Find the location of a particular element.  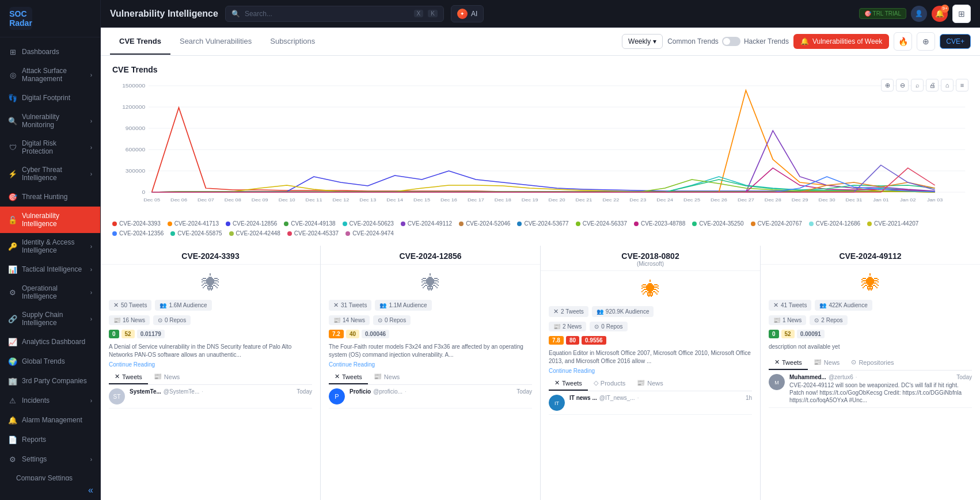

notification-button: 🔔 9+ is located at coordinates (940, 14).